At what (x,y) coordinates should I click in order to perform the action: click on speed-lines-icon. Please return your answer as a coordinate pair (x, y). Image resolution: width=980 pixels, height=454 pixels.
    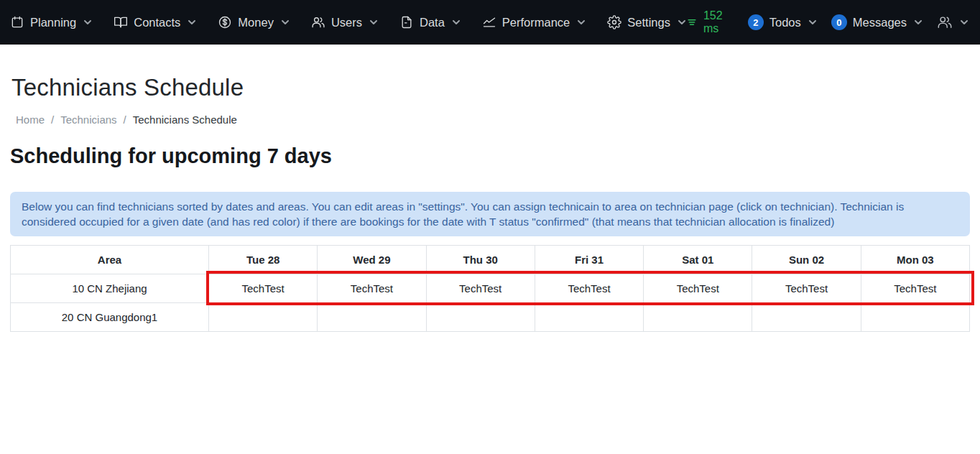
    Looking at the image, I should click on (692, 22).